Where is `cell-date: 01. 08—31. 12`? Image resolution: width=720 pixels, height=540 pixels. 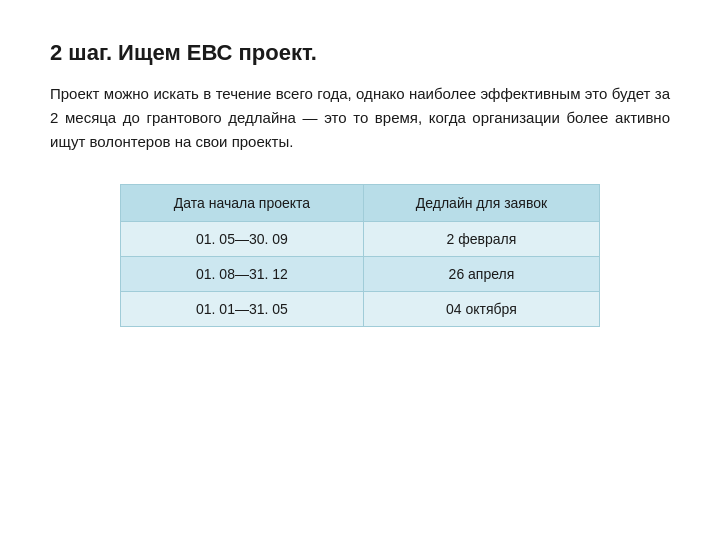 cell-date: 01. 08—31. 12 is located at coordinates (242, 274).